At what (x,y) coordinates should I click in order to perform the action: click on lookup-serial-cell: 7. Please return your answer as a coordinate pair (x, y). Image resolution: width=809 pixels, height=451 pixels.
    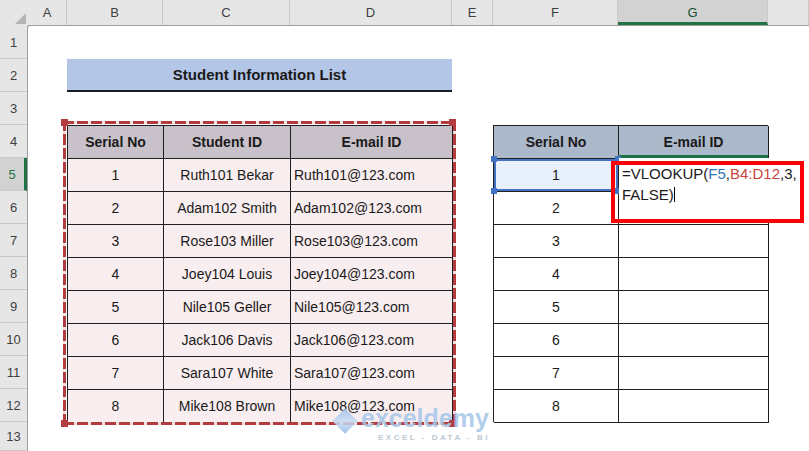
    Looking at the image, I should click on (556, 374).